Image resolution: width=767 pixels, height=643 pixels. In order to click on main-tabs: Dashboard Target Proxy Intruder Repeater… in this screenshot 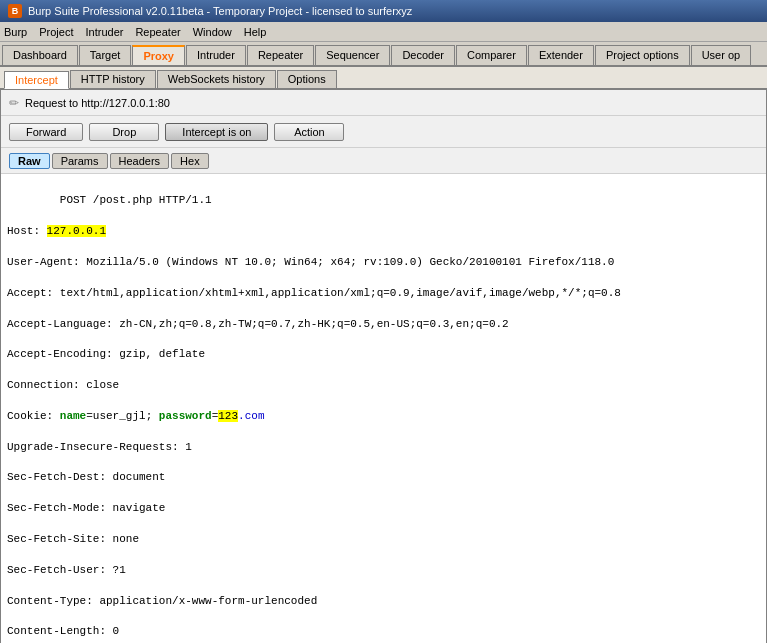, I will do `click(384, 54)`.